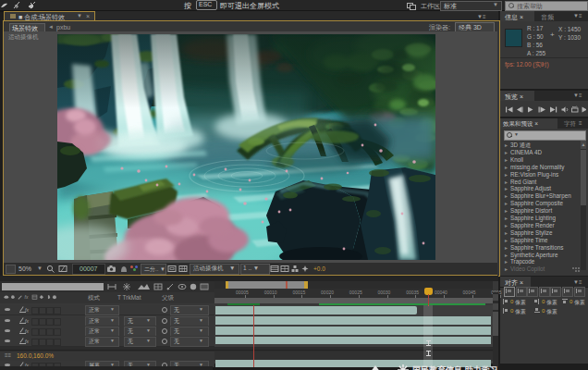  I want to click on svg-text: fx, so click(27, 298).